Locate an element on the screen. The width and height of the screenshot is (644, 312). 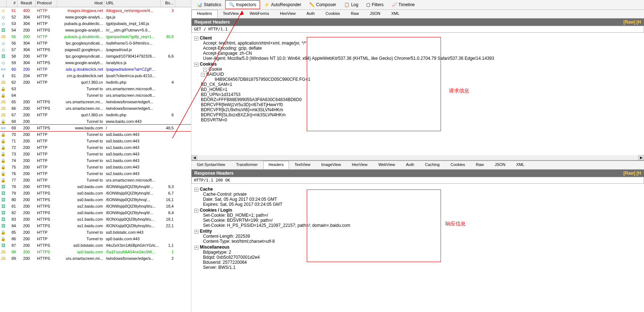
session-row: 🖼79200HTTPSss0.baidu.com/6ONWsjip0QIZ8ty… is located at coordinates (96, 193).